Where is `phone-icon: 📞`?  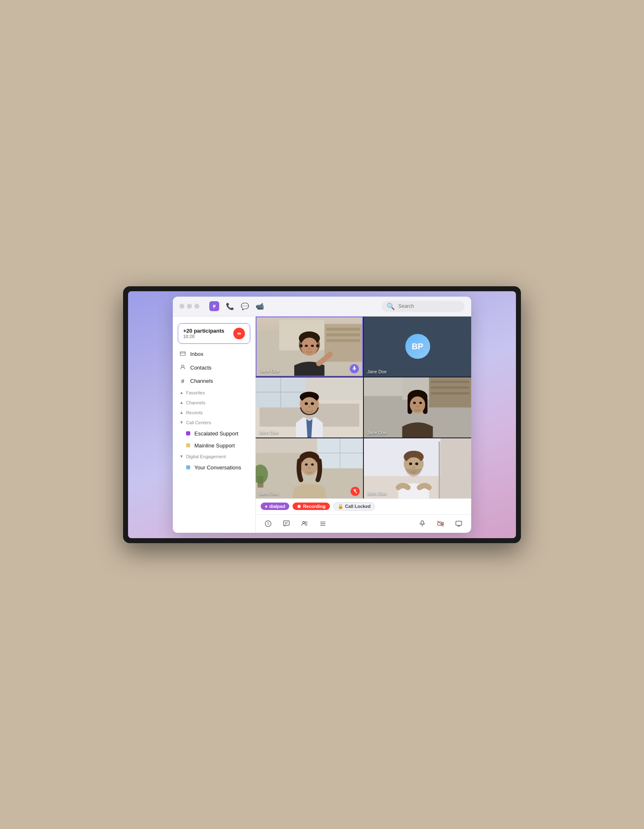
phone-icon: 📞 is located at coordinates (230, 307).